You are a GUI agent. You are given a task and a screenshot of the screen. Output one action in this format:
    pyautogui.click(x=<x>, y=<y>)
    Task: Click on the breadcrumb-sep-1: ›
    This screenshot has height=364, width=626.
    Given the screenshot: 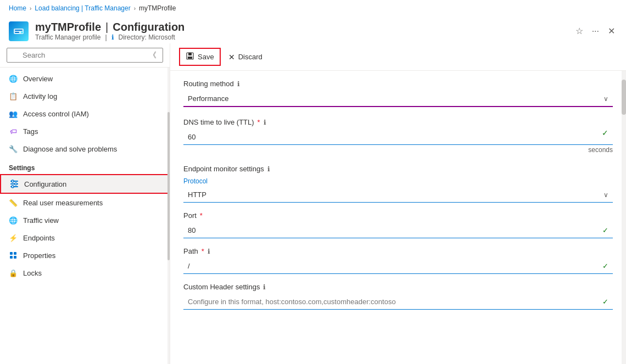 What is the action you would take?
    pyautogui.click(x=31, y=9)
    